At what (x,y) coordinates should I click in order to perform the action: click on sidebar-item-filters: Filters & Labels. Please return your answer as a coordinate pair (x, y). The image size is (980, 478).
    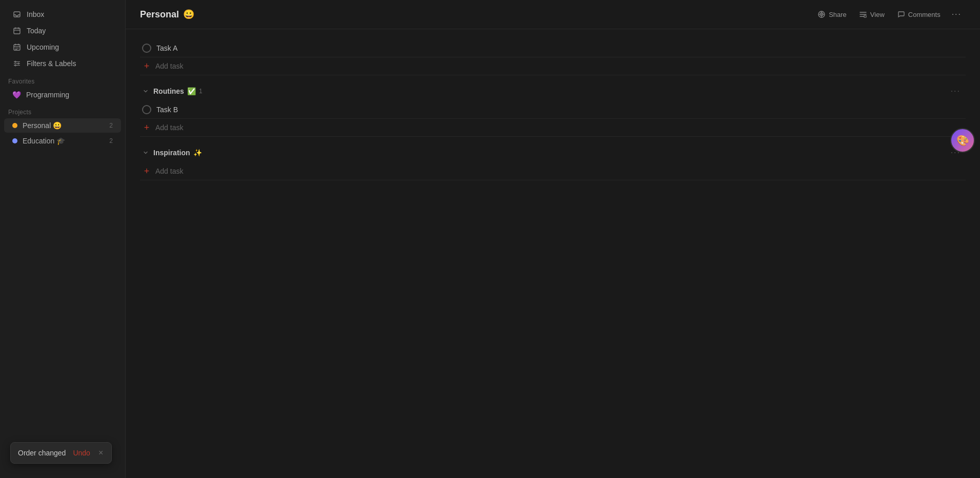
    Looking at the image, I should click on (63, 64).